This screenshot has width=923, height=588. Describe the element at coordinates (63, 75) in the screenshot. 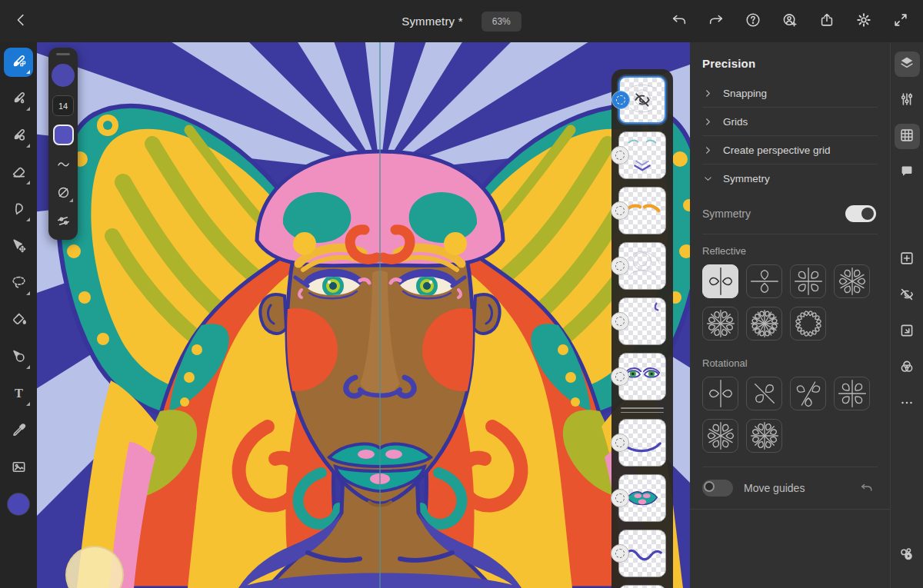

I see `brush-preview-dot` at that location.